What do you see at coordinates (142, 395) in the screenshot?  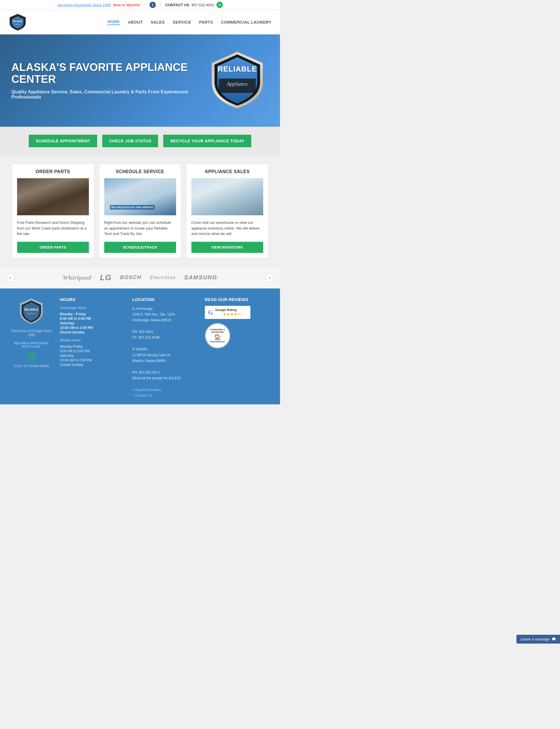 I see `contact-us-footer-link: » Contact Us` at bounding box center [142, 395].